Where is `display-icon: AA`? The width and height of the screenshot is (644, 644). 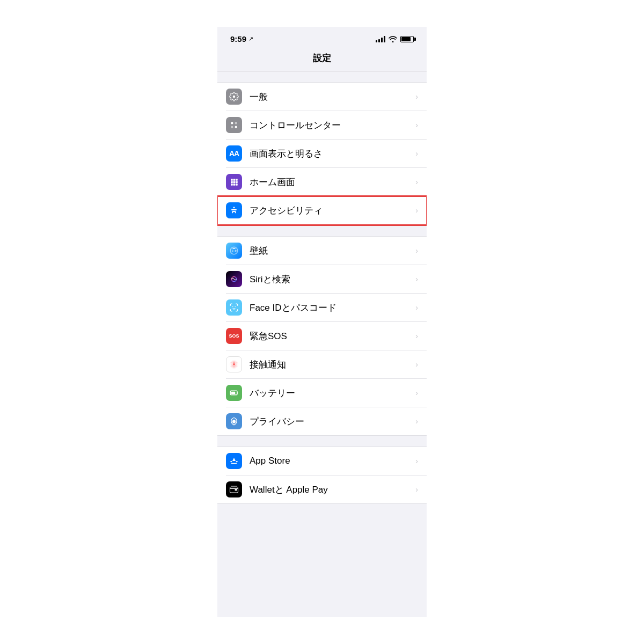
display-icon: AA is located at coordinates (234, 153).